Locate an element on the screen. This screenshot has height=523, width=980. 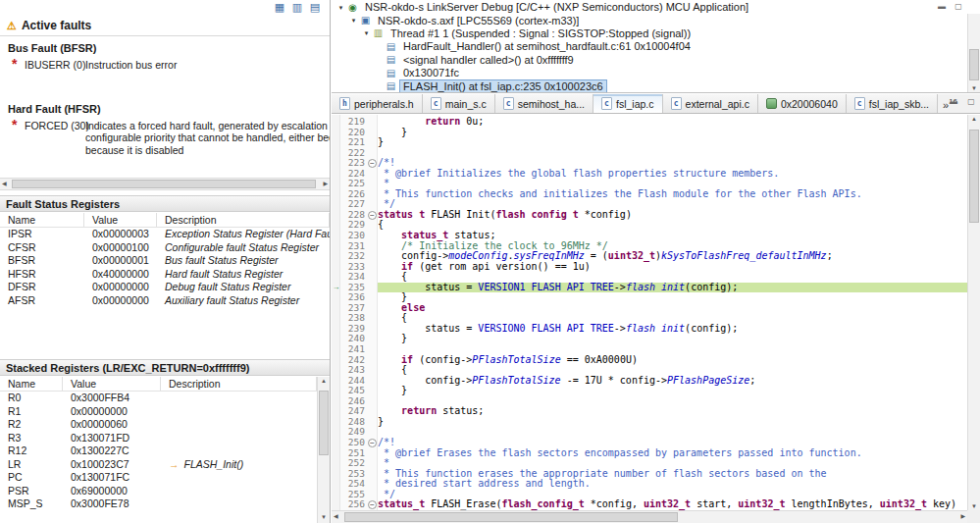
code-line: 220 } is located at coordinates (653, 133).